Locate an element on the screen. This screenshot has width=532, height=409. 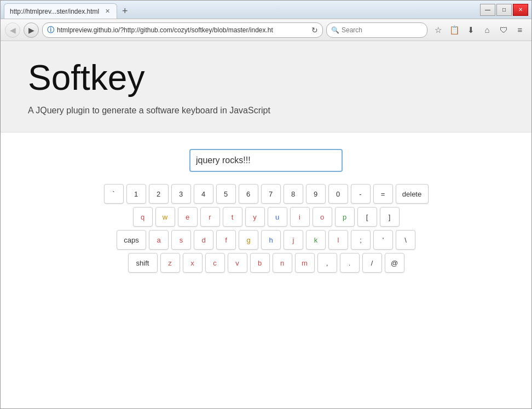
key-y: y is located at coordinates (255, 217).